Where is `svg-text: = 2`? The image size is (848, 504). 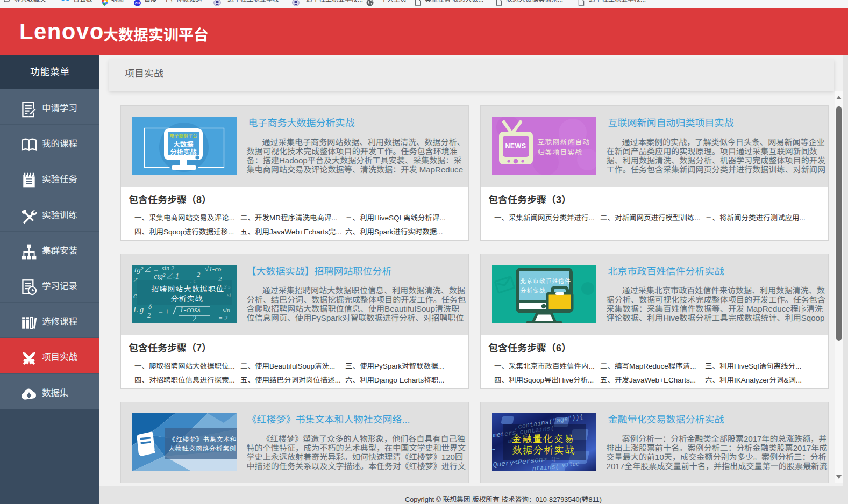
svg-text: = 2 is located at coordinates (223, 318).